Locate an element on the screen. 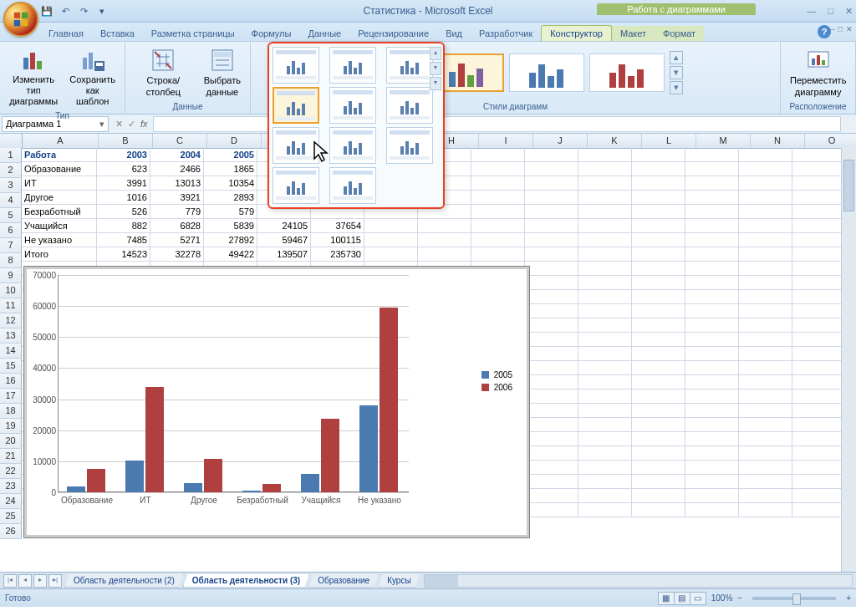  redo-icon: ↷ is located at coordinates (84, 11).